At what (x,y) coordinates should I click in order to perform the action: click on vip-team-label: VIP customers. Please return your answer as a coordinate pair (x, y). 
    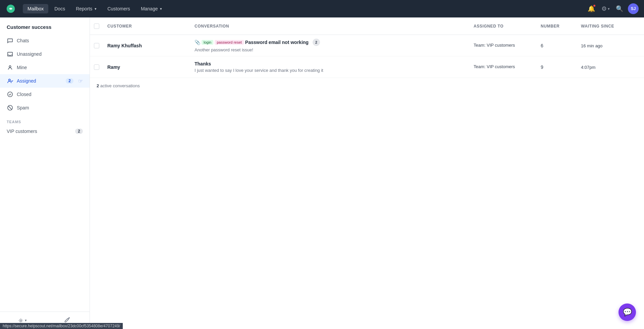
    Looking at the image, I should click on (41, 131).